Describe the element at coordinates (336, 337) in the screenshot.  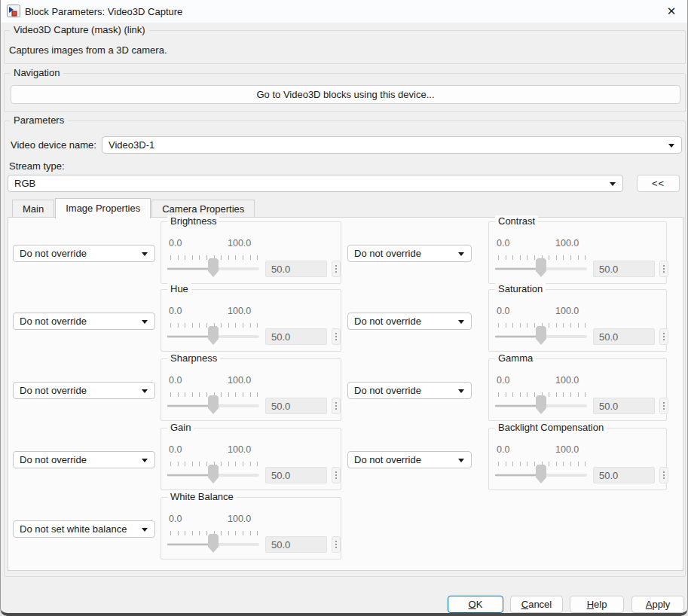
I see `hue-value-spinner` at that location.